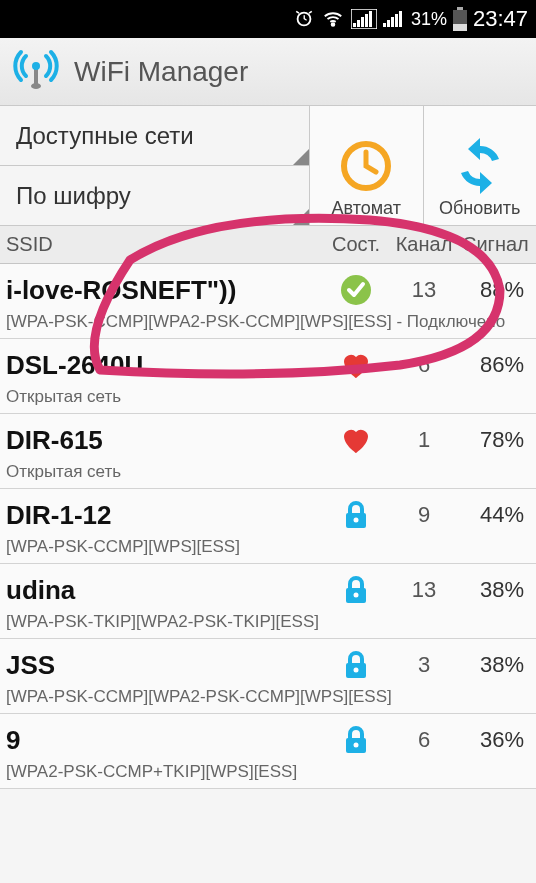  Describe the element at coordinates (166, 590) in the screenshot. I see `network-ssid: udina` at that location.